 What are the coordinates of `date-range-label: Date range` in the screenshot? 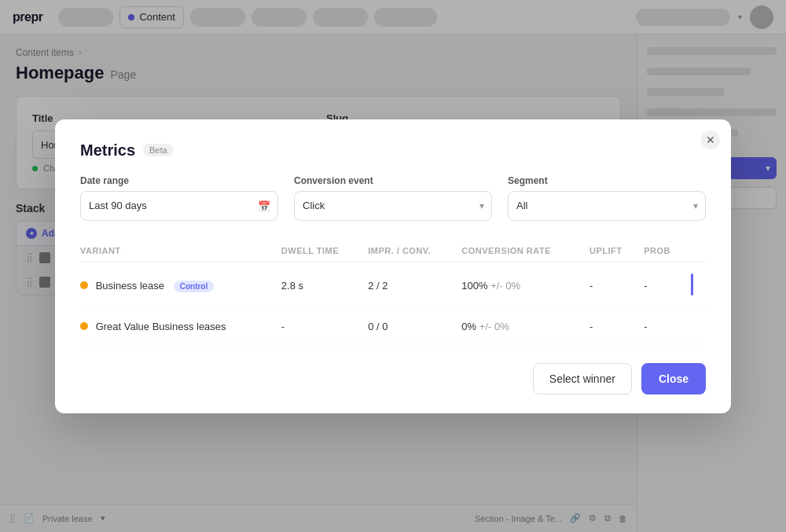 It's located at (179, 181).